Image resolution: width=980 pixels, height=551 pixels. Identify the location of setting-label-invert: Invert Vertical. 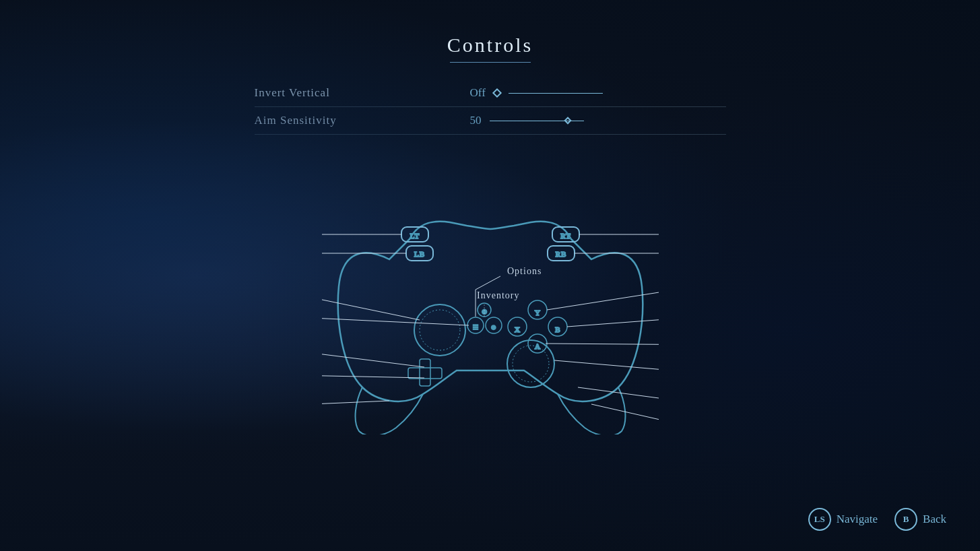
(362, 93).